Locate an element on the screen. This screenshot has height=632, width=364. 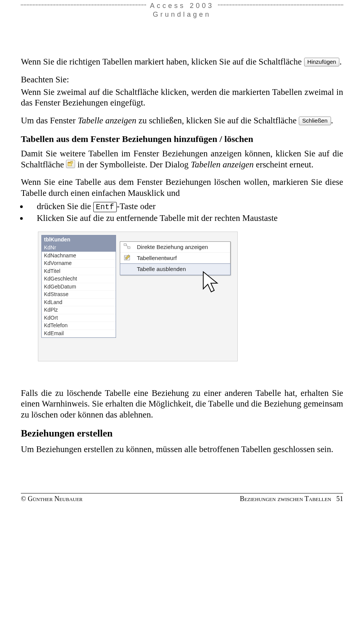
key-entf: Entf is located at coordinates (105, 207).